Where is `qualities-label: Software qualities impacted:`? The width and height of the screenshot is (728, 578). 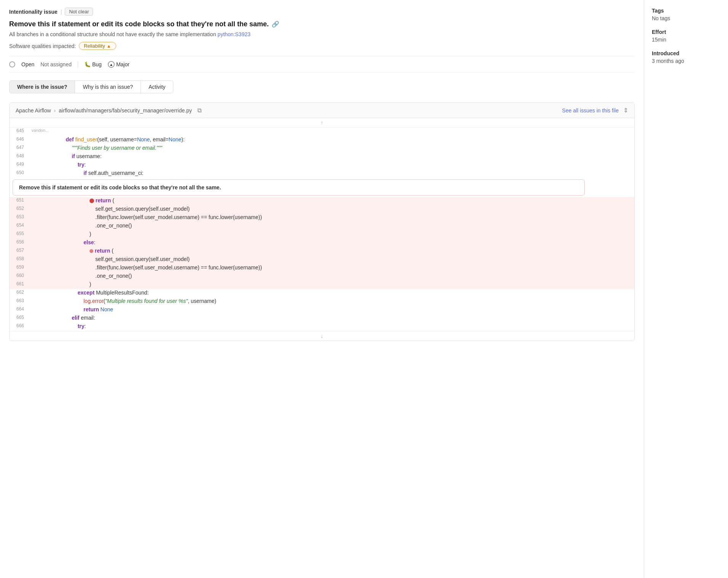 qualities-label: Software qualities impacted: is located at coordinates (43, 46).